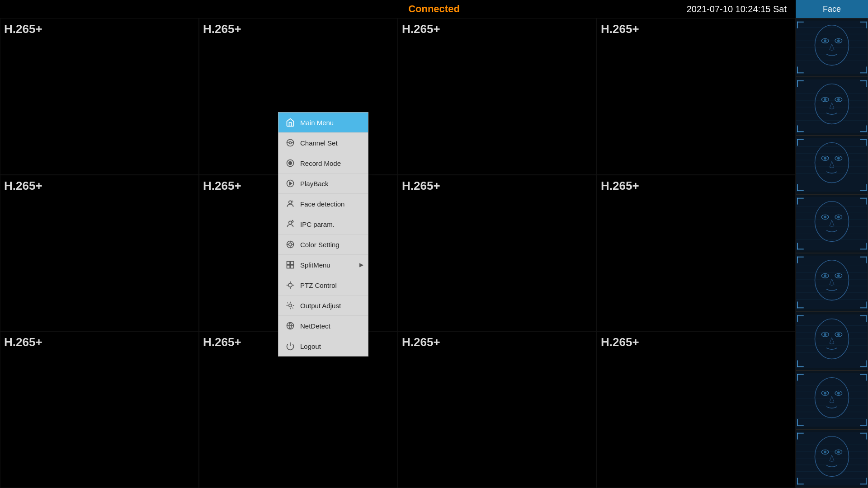 The image size is (868, 488). What do you see at coordinates (434, 9) in the screenshot?
I see `top-bar: Connected 2021-07-10 10:24:15 Sat Face` at bounding box center [434, 9].